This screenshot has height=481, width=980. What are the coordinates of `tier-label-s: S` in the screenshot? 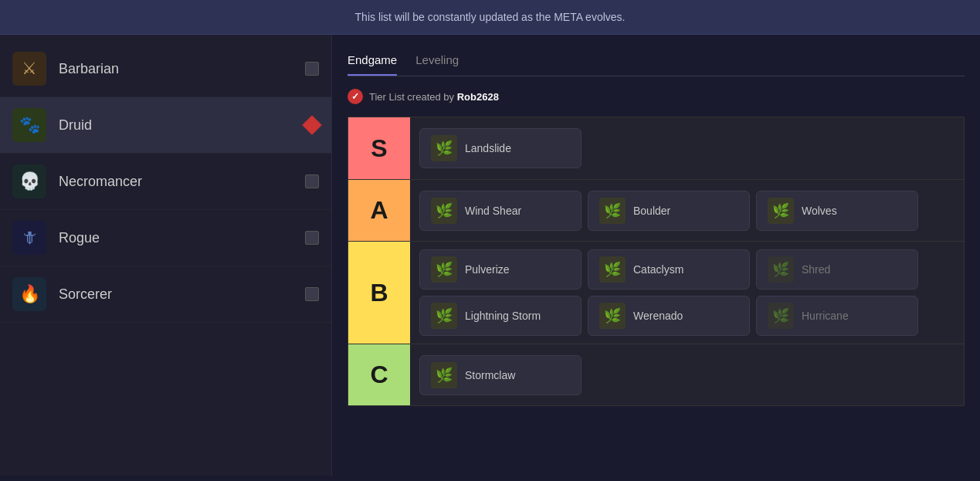 It's located at (379, 148).